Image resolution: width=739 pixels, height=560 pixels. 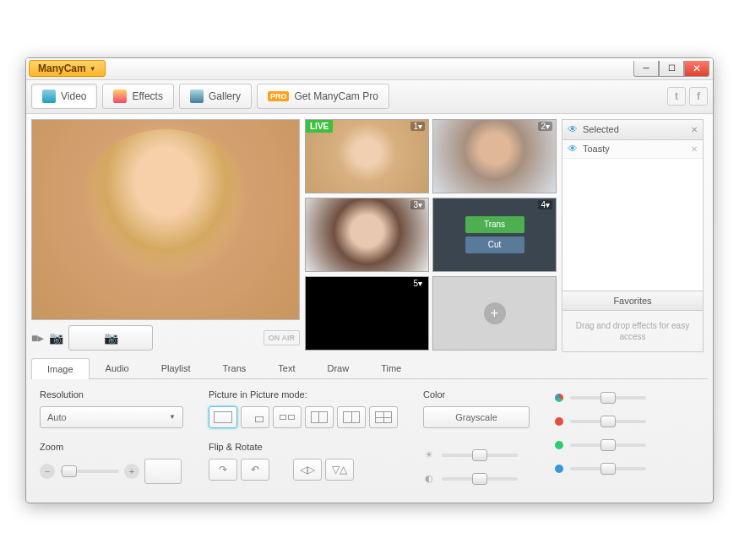 What do you see at coordinates (476, 438) in the screenshot?
I see `color-col: Color Grayscale ☀ ◐` at bounding box center [476, 438].